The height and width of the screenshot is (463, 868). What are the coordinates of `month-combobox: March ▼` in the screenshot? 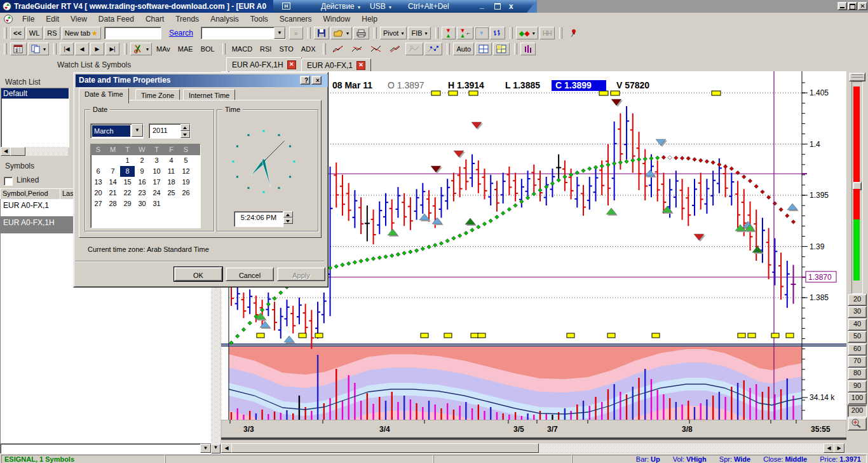 It's located at (117, 131).